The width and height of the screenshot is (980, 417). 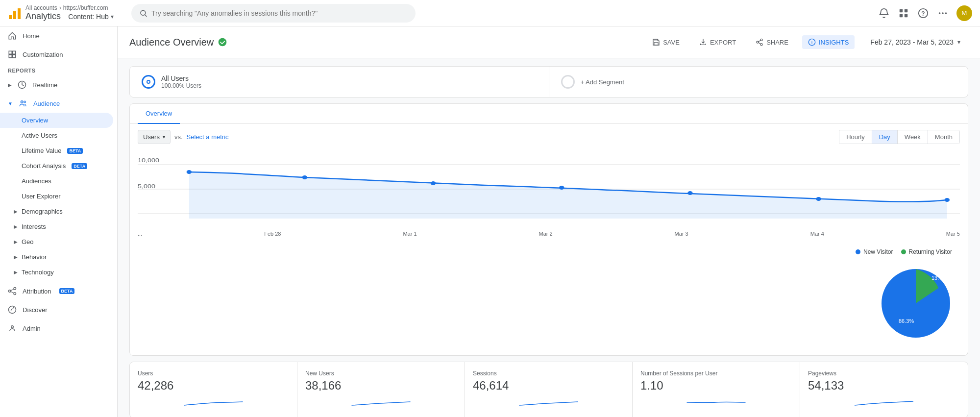 I want to click on chart-tabs: Overview, so click(x=549, y=114).